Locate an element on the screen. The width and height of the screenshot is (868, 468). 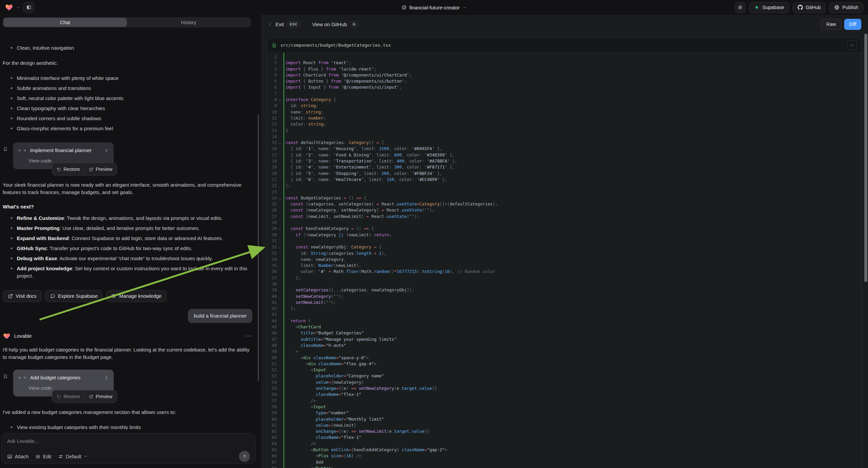
chat-bullet: Clean typography with clear hierarchies is located at coordinates (127, 109).